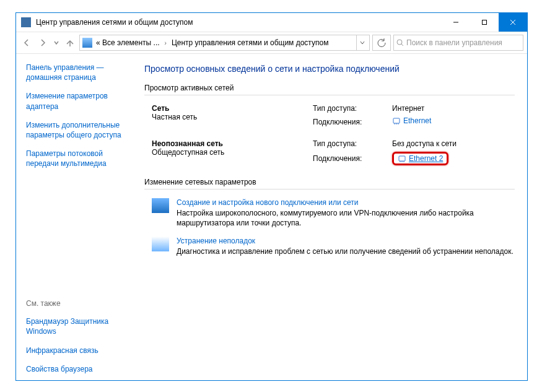 The width and height of the screenshot is (542, 392). I want to click on nav-row: « Все элементы ... › Центр управления се…, so click(271, 43).